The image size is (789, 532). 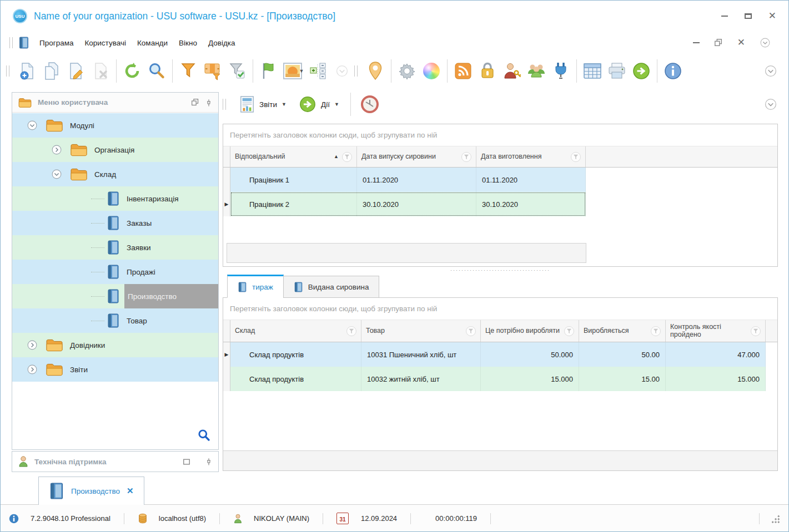 What do you see at coordinates (748, 16) in the screenshot?
I see `maximize-icon` at bounding box center [748, 16].